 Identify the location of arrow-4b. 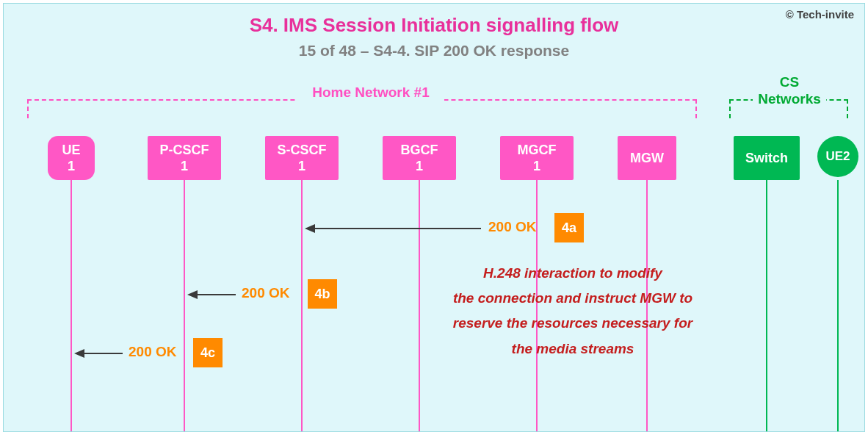
(212, 295).